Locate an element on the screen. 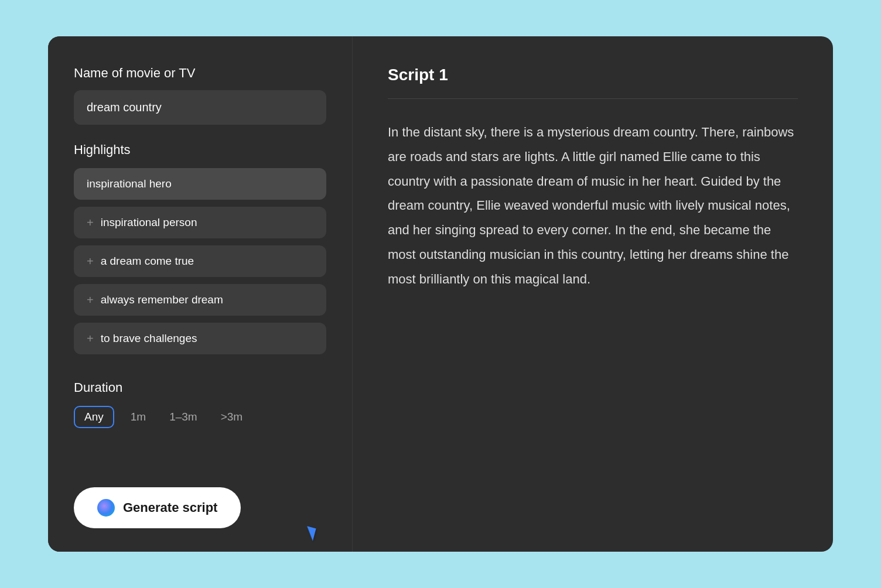 This screenshot has width=881, height=588. movie-input: dream country is located at coordinates (200, 108).